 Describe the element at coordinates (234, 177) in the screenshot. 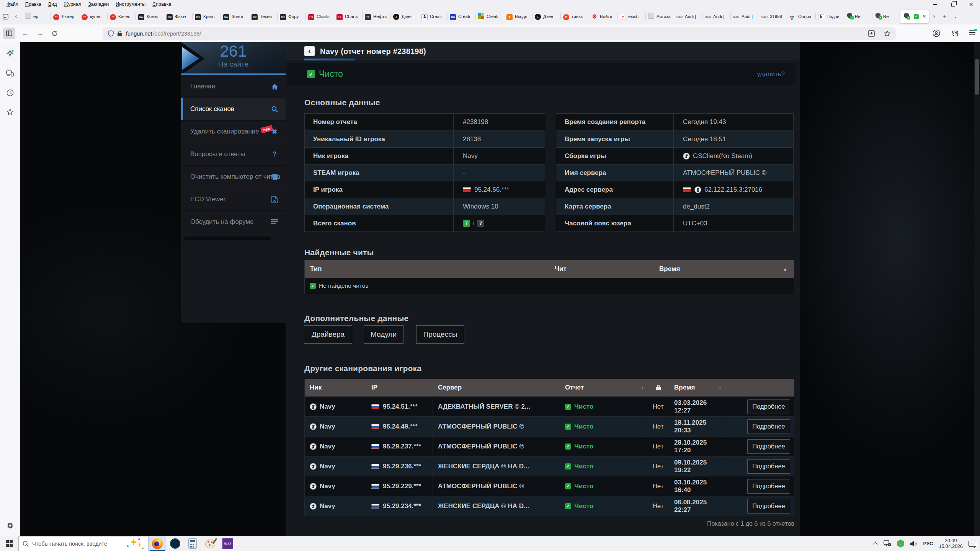

I see `sidebar-item-очистить: Очистить компьютер от читов` at that location.